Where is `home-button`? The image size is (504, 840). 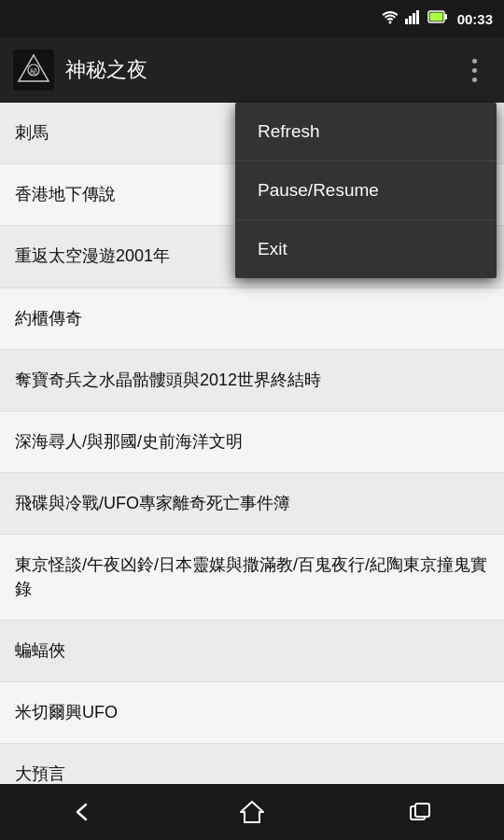 home-button is located at coordinates (252, 812).